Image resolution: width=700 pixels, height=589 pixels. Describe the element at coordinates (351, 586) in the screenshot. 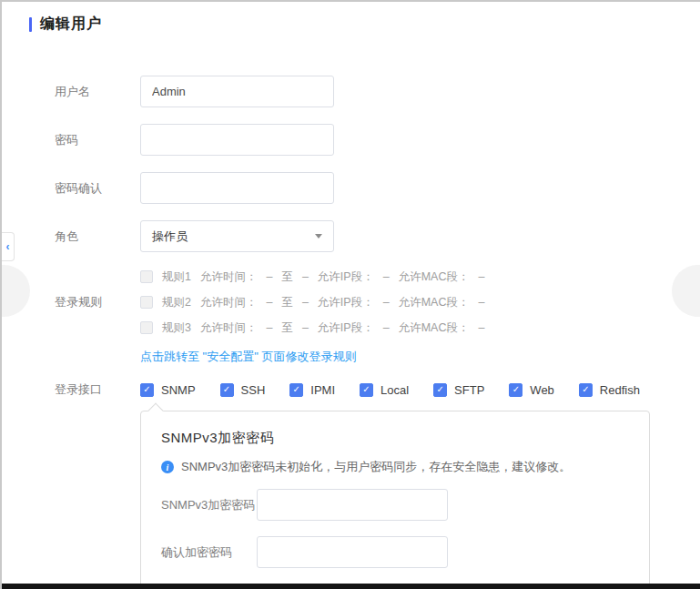

I see `window-bottom-edge` at that location.